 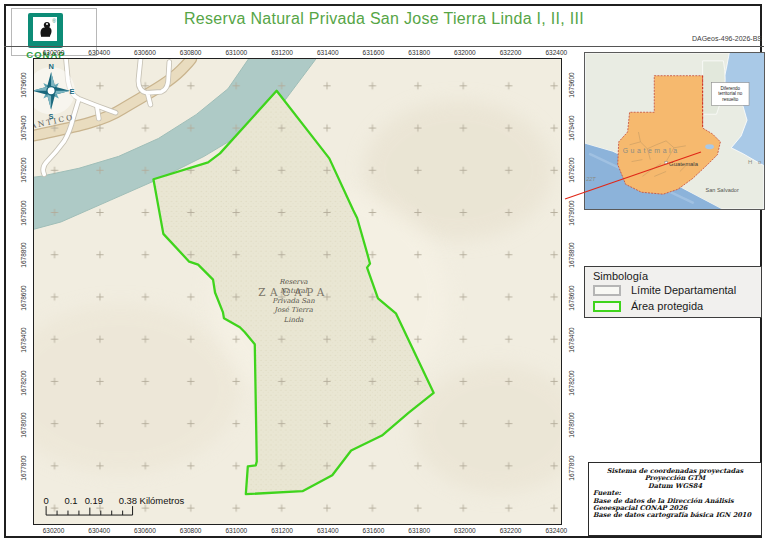 I want to click on x-axis-label-bottom: 631400, so click(x=328, y=530).